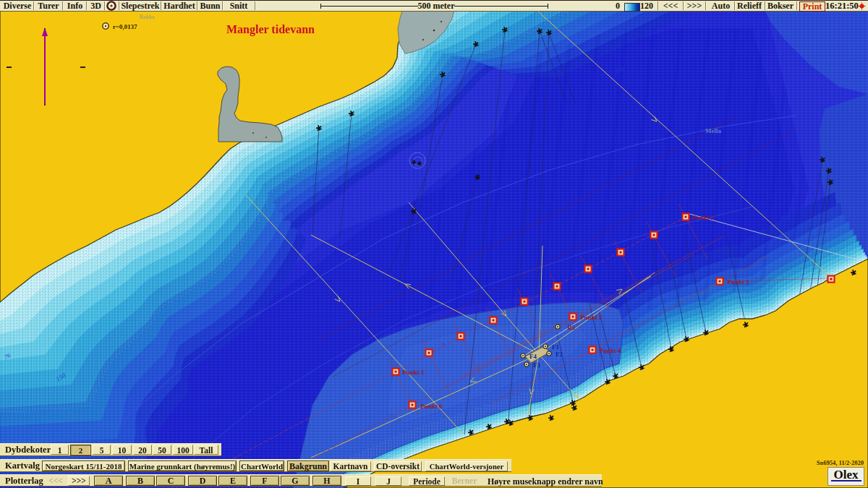 Image resolution: width=868 pixels, height=488 pixels. Describe the element at coordinates (537, 365) in the screenshot. I see `svg-text: F3` at that location.